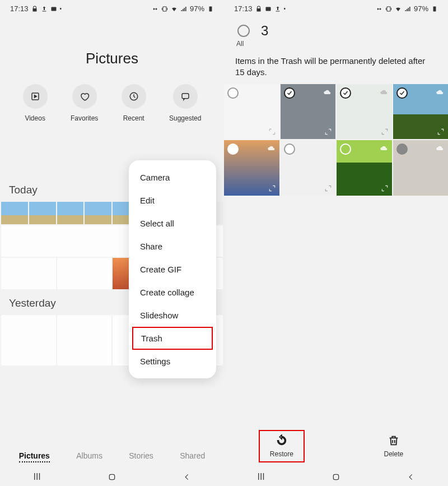  Describe the element at coordinates (172, 201) in the screenshot. I see `menu-edit: Edit` at that location.